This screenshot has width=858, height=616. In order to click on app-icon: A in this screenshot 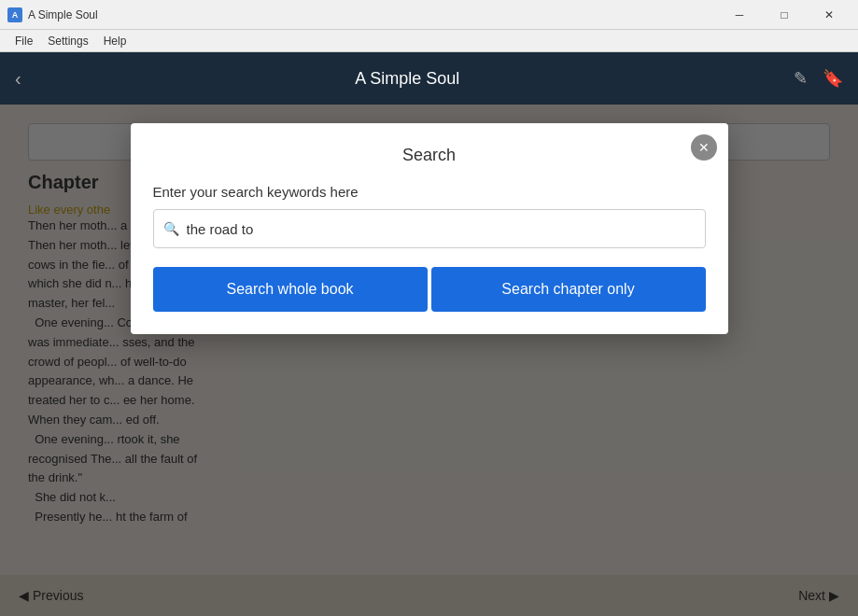, I will do `click(15, 15)`.